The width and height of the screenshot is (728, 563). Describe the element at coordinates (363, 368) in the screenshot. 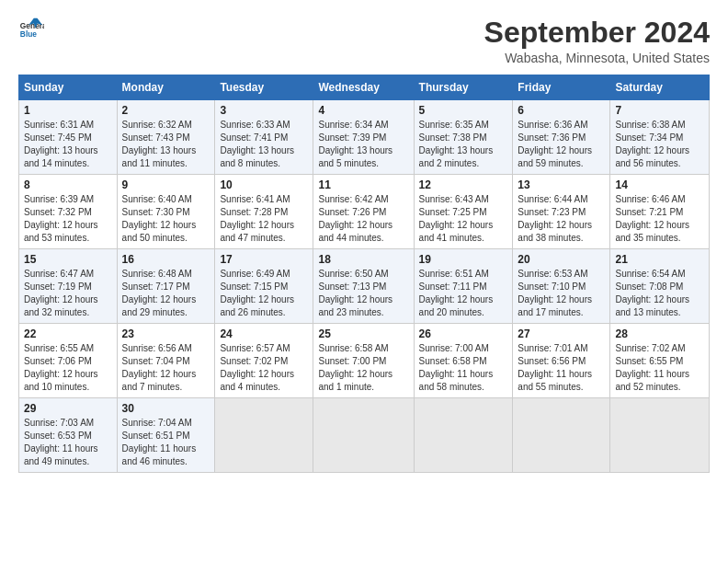

I see `day-info: Sunrise: 6:58 AM Sunset: 7:00 PM Dayligh…` at that location.